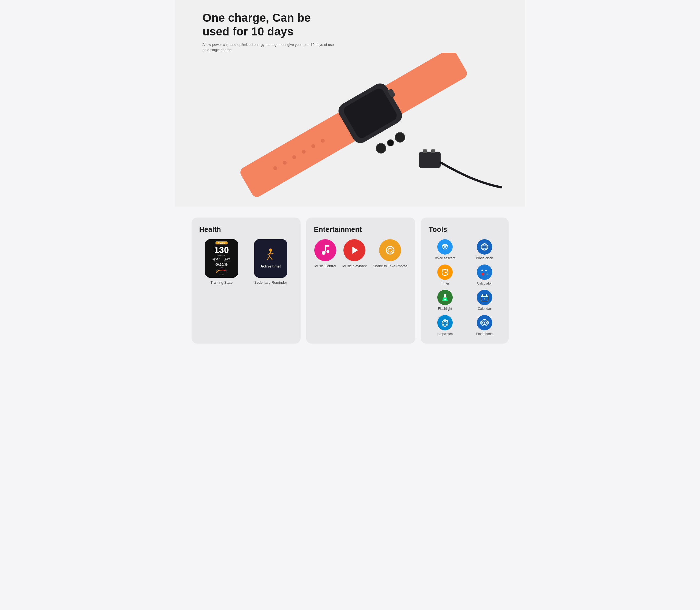 Image resolution: width=700 pixels, height=610 pixels. Describe the element at coordinates (271, 259) in the screenshot. I see `sedentary-screen: Active time!` at that location.